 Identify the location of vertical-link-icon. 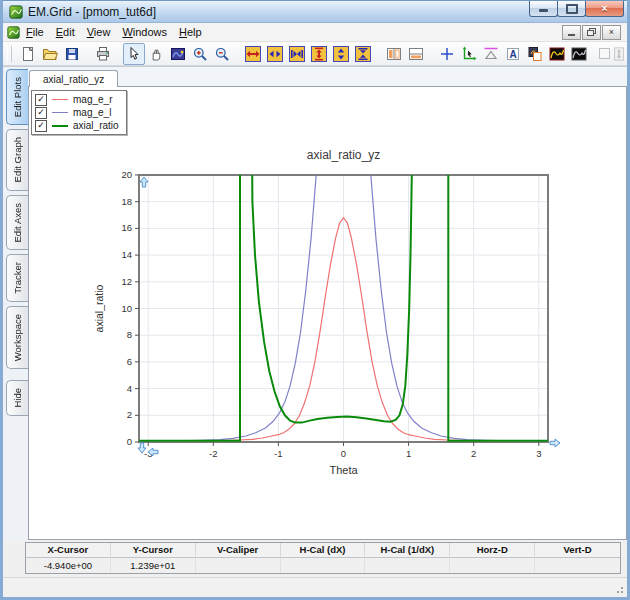
(619, 54).